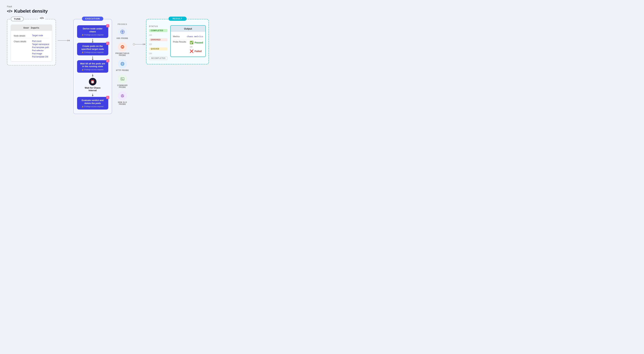 This screenshot has width=644, height=354. I want to click on execution-badge: EXECUTION, so click(93, 19).